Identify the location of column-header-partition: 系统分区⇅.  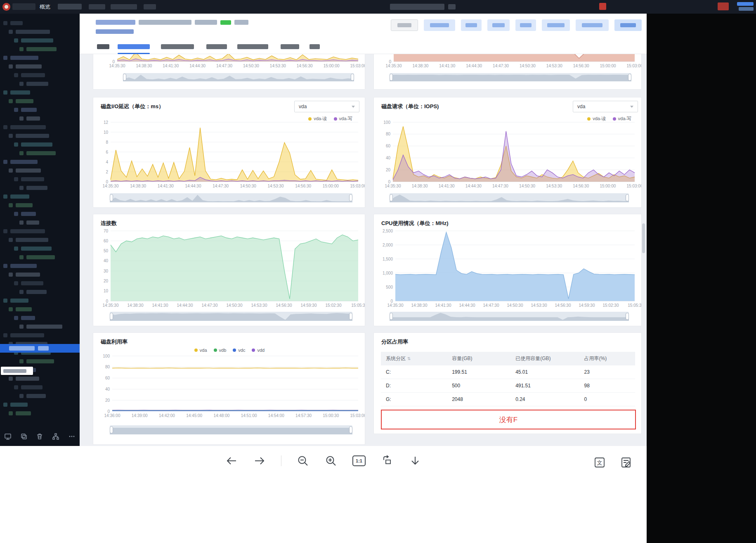
(414, 358).